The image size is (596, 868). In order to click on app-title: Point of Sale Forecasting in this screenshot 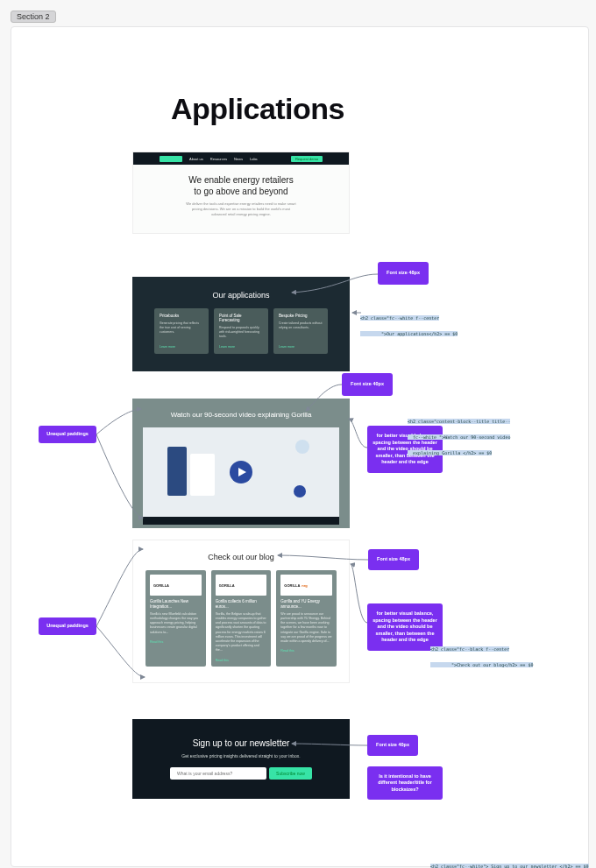, I will do `click(241, 318)`.